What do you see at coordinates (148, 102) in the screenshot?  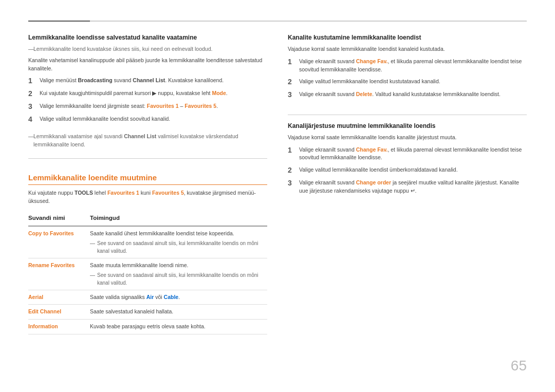 I see `left-section1-list: 1 Valige menüüst Broadcasting suvand Cha…` at bounding box center [148, 102].